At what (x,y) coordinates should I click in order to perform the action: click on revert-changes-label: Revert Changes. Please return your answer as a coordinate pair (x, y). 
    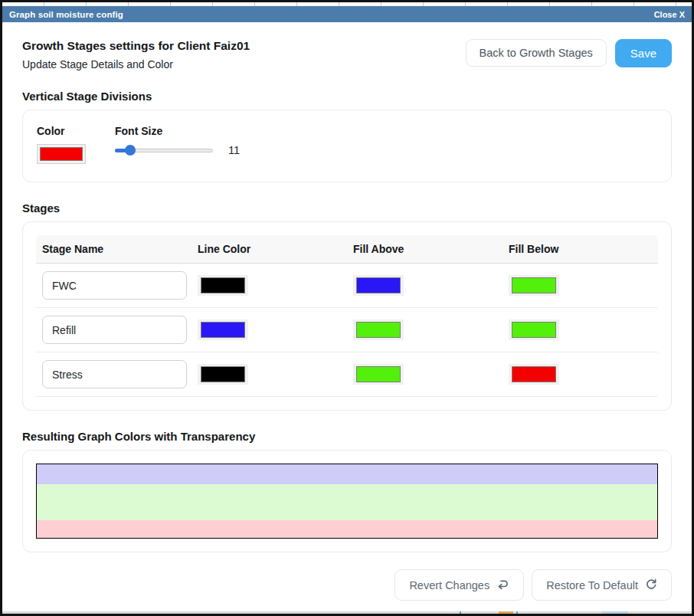
    Looking at the image, I should click on (449, 585).